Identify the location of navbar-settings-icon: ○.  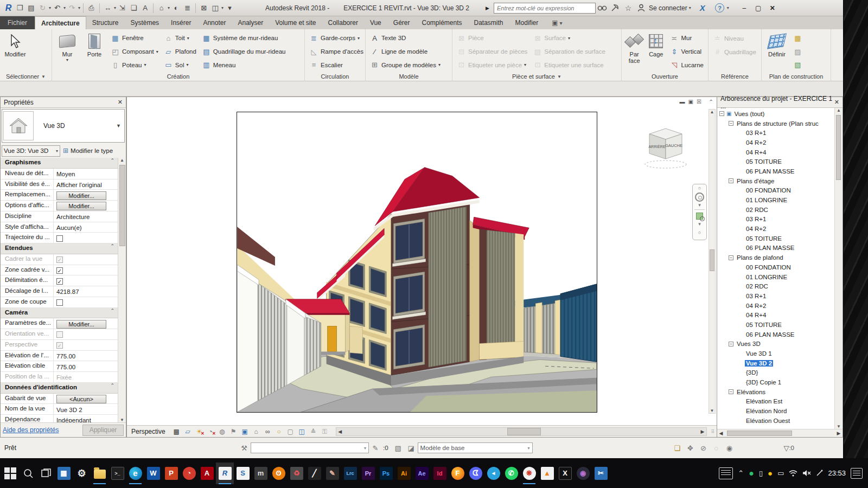
(700, 233).